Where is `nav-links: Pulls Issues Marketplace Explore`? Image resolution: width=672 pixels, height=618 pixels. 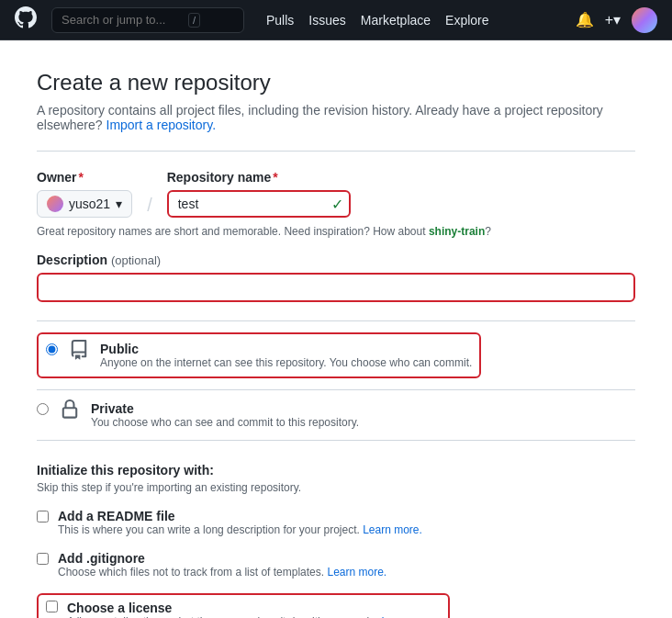 nav-links: Pulls Issues Marketplace Explore is located at coordinates (378, 20).